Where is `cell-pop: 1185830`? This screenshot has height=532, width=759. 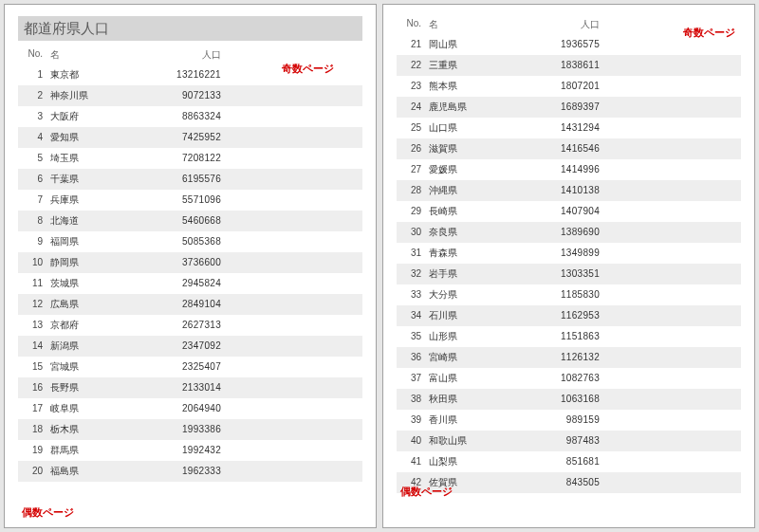 cell-pop: 1185830 is located at coordinates (566, 295).